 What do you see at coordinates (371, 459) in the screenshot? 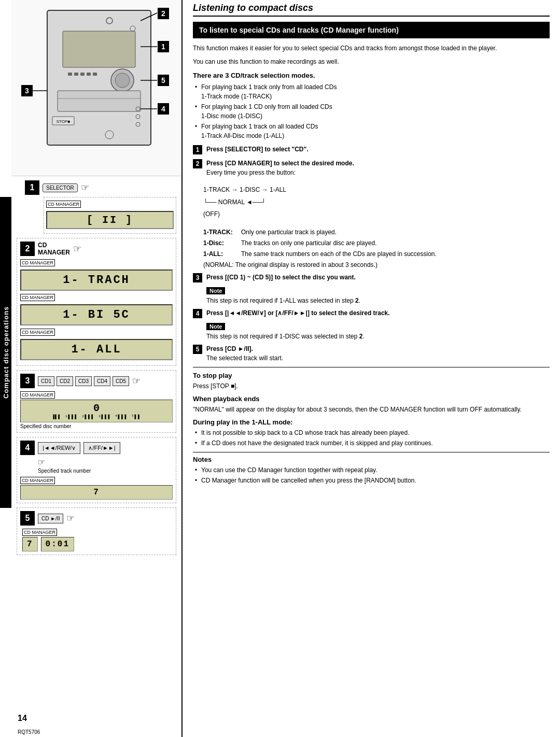
I see `notes-label: Notes` at bounding box center [371, 459].